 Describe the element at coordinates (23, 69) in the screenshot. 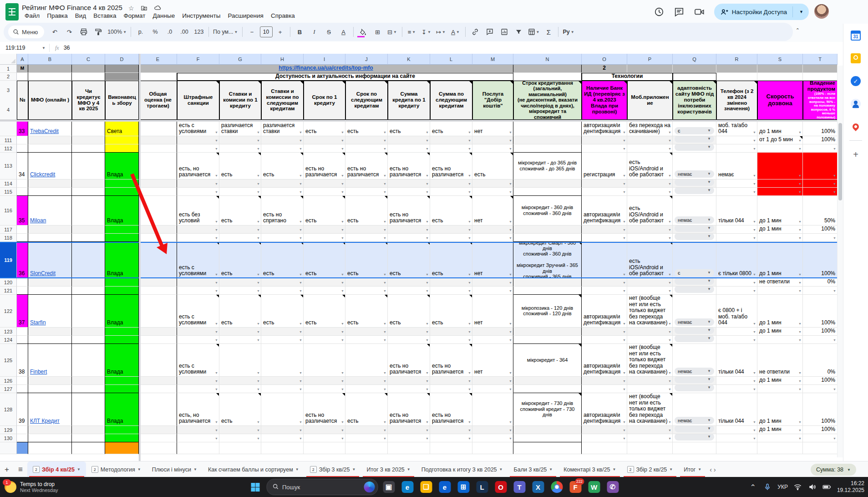

I see `cell: м` at that location.